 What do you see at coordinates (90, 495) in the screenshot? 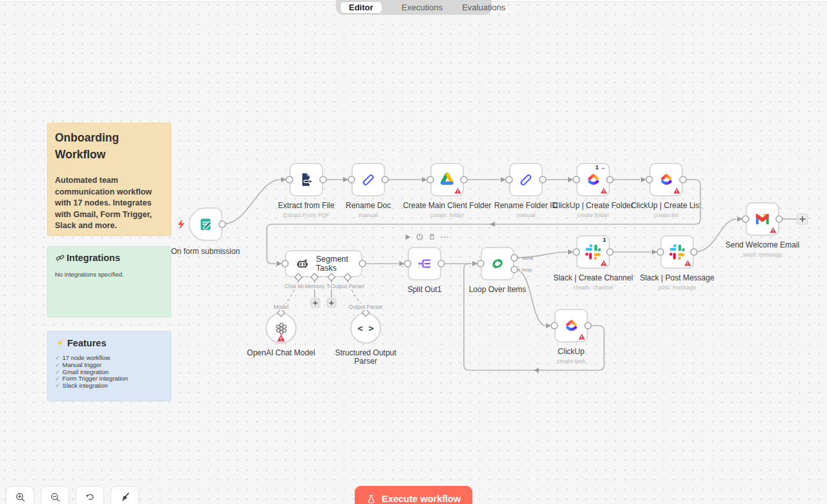
I see `undo-button` at bounding box center [90, 495].